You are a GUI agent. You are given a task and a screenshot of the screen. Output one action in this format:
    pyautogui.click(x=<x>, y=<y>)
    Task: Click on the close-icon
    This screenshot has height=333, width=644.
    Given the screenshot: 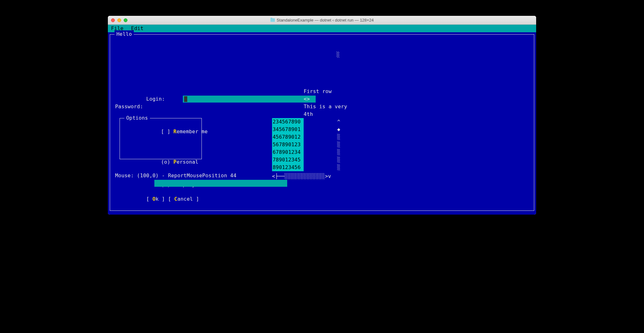 What is the action you would take?
    pyautogui.click(x=113, y=20)
    